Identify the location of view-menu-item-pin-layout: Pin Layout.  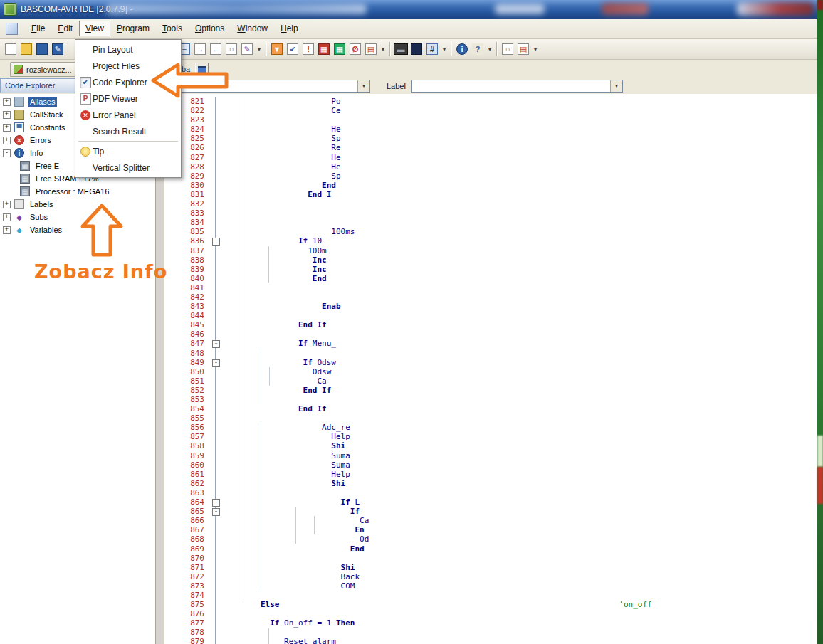
(128, 50).